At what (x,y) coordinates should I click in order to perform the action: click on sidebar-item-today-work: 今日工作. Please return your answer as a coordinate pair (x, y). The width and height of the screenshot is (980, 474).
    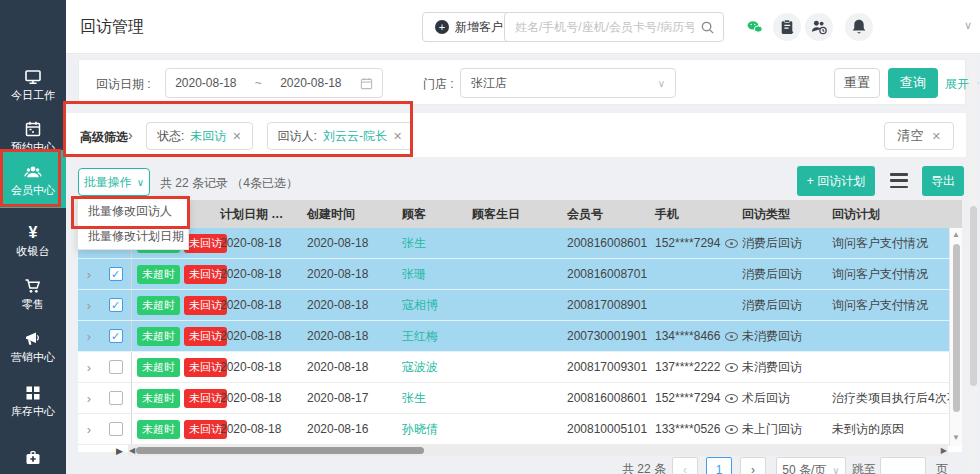
    Looking at the image, I should click on (33, 84).